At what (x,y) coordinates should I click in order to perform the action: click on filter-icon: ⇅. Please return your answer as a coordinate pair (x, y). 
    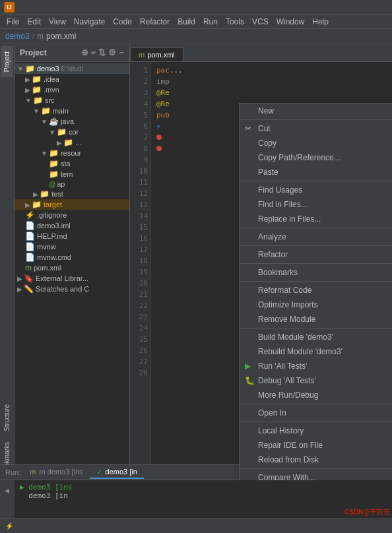
    Looking at the image, I should click on (102, 53).